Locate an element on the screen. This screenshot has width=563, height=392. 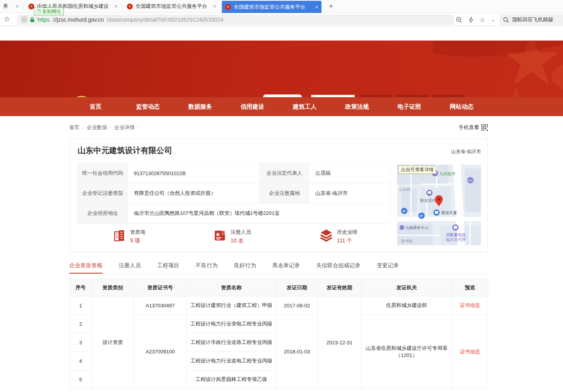
stat-qualifications: 资质项 5 项 is located at coordinates (129, 237).